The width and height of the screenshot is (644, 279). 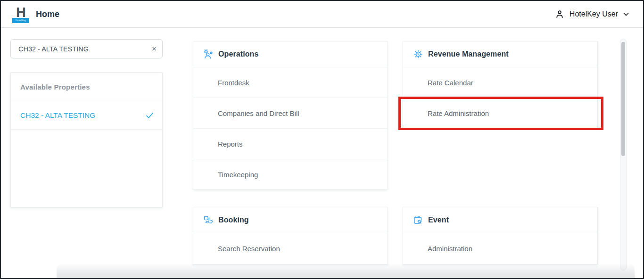 I want to click on card-title: Operations, so click(x=239, y=54).